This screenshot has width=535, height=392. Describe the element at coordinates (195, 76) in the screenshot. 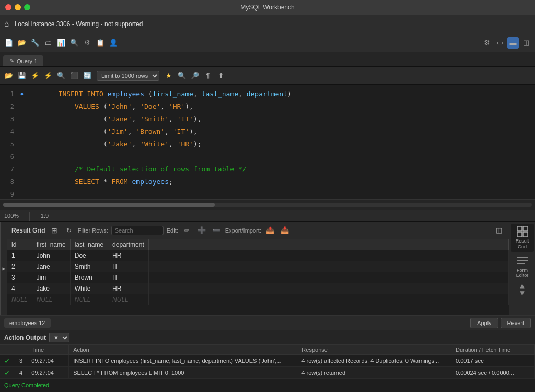

I see `search2-btn: 🔎` at that location.